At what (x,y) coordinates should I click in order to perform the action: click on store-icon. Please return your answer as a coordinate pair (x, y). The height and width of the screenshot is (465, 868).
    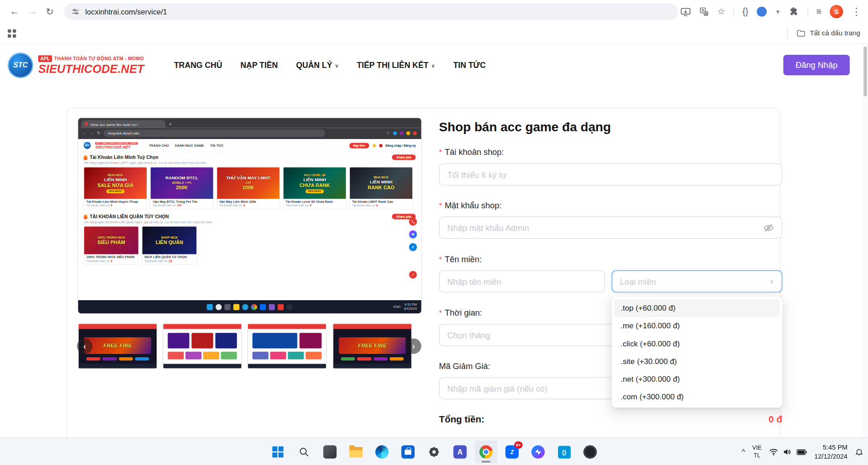
    Looking at the image, I should click on (408, 452).